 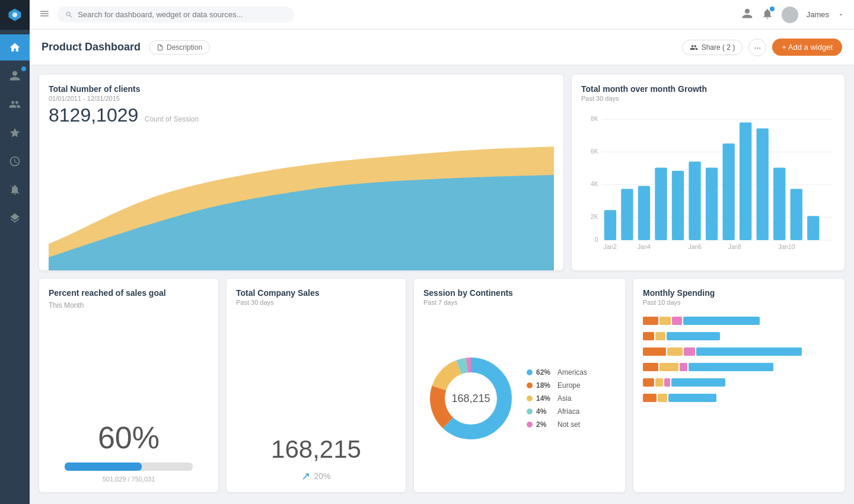 What do you see at coordinates (44, 14) in the screenshot?
I see `hamburger-icon` at bounding box center [44, 14].